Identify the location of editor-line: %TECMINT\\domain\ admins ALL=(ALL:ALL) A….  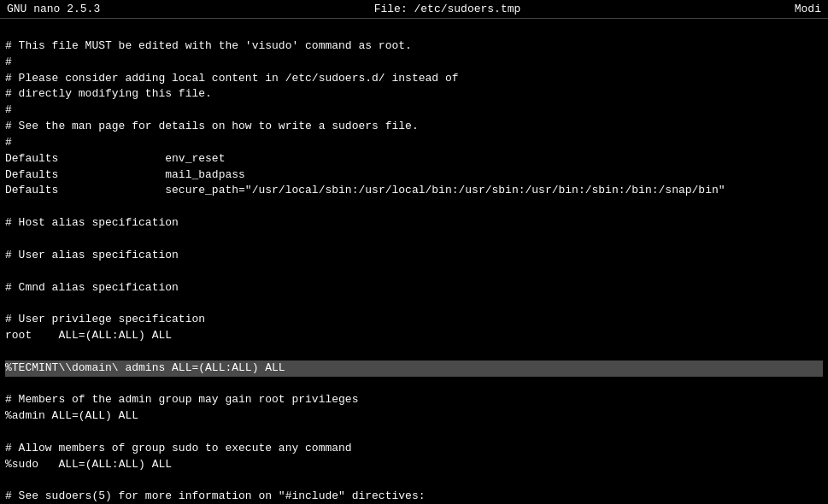
(414, 369).